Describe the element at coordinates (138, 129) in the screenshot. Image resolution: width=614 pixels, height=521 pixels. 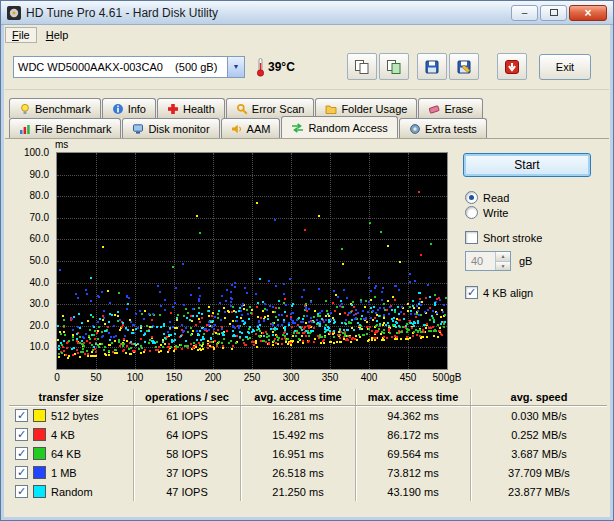
I see `monitor-icon` at that location.